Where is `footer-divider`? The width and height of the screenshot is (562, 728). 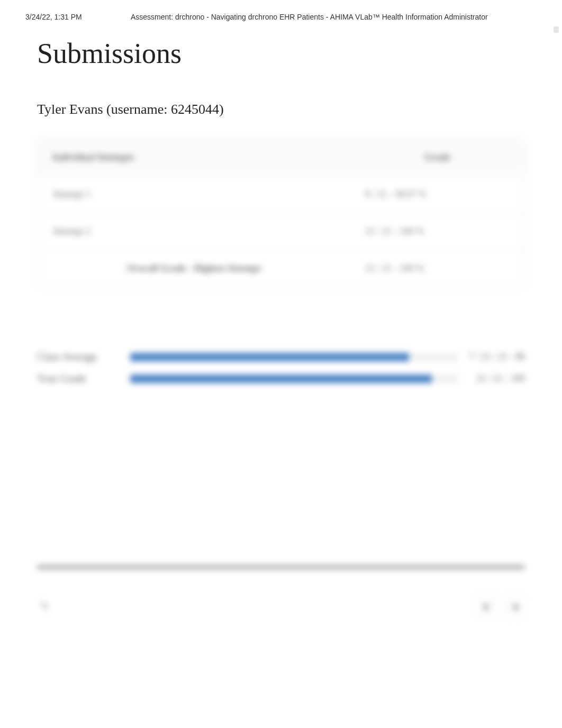
footer-divider is located at coordinates (281, 567).